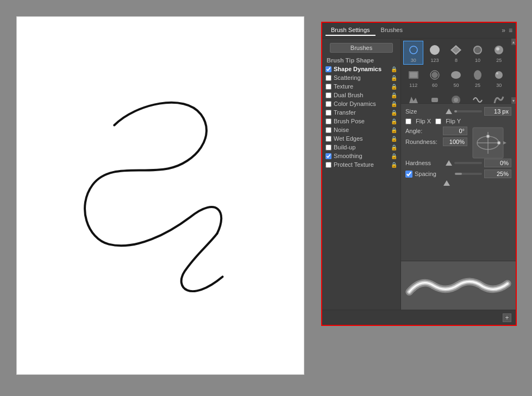 This screenshot has width=532, height=396. Describe the element at coordinates (409, 122) in the screenshot. I see `flip-x-checkbox` at that location.